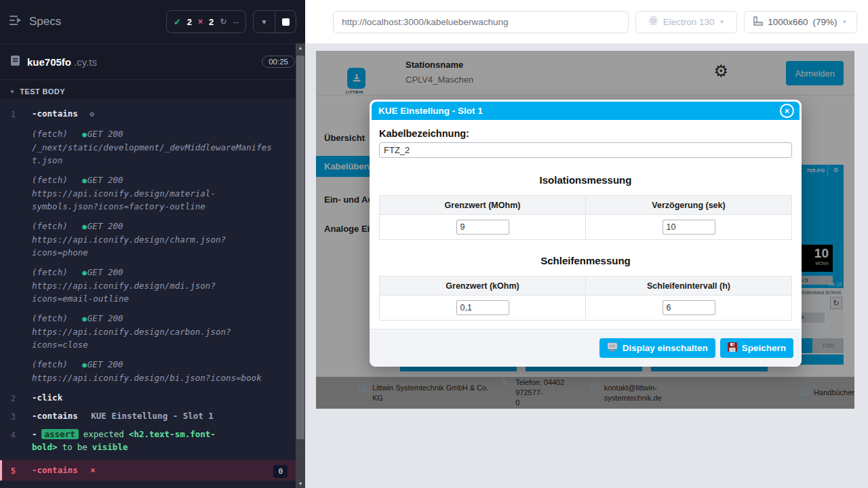 This screenshot has height=488, width=868. What do you see at coordinates (159, 200) in the screenshot?
I see `fetch-url: https://api.iconify.design/material- sym…` at bounding box center [159, 200].